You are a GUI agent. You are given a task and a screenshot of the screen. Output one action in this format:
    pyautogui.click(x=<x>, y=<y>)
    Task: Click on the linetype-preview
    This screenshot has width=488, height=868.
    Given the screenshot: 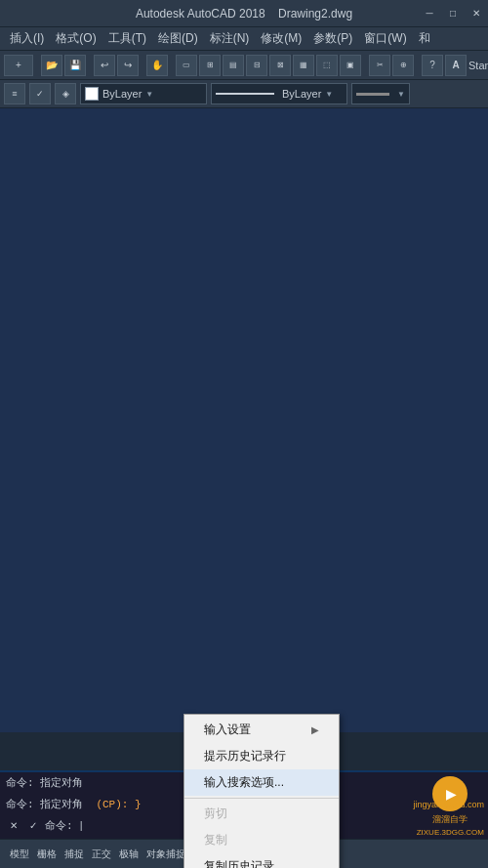 What is the action you would take?
    pyautogui.click(x=245, y=94)
    